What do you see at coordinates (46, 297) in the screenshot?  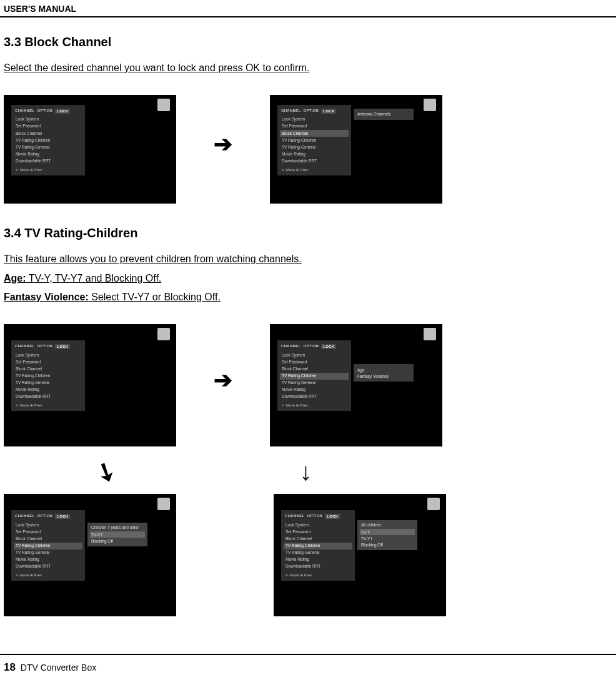 I see `fv-label: Fantasy Violence:` at bounding box center [46, 297].